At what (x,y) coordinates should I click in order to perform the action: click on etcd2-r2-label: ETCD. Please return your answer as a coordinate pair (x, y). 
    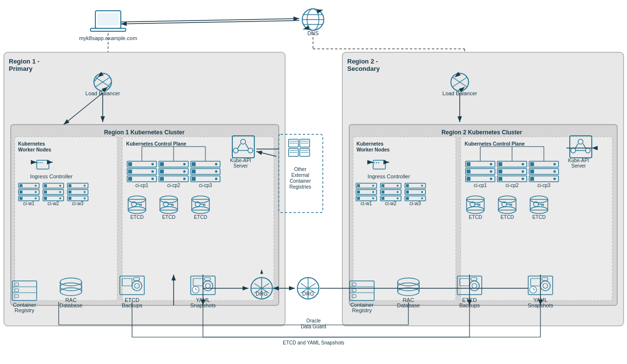
    Looking at the image, I should click on (507, 217).